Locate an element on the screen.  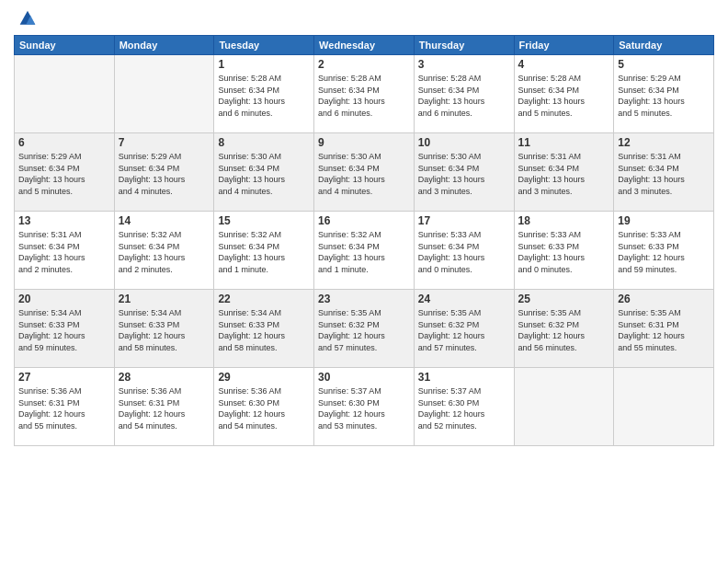
calendar-cell: 19Sunrise: 5:33 AM Sunset: 6:33 PM Dayli… is located at coordinates (664, 250).